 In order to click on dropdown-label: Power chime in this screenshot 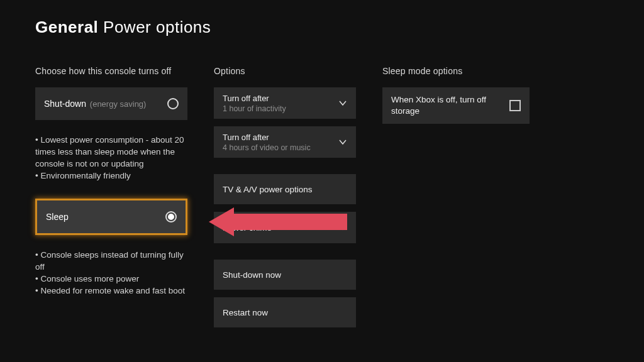, I will do `click(247, 228)`.